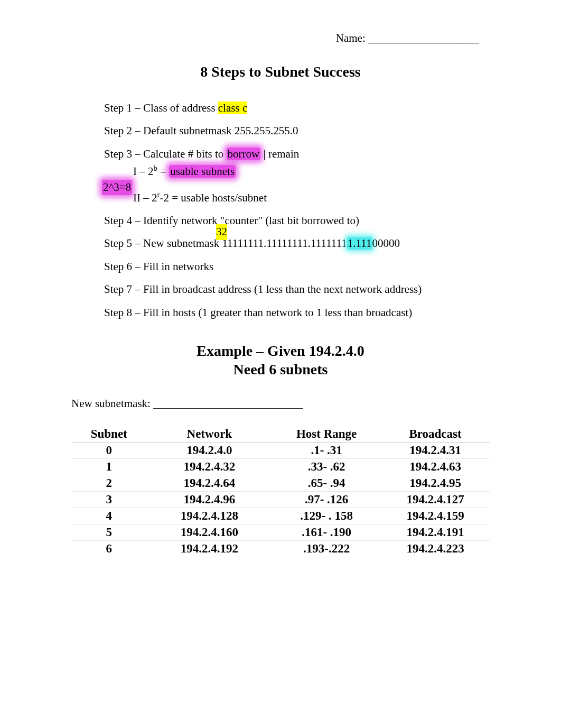  What do you see at coordinates (297, 131) in the screenshot?
I see `step-2: Step 2 – Default subnetmask 255.255.255.…` at bounding box center [297, 131].